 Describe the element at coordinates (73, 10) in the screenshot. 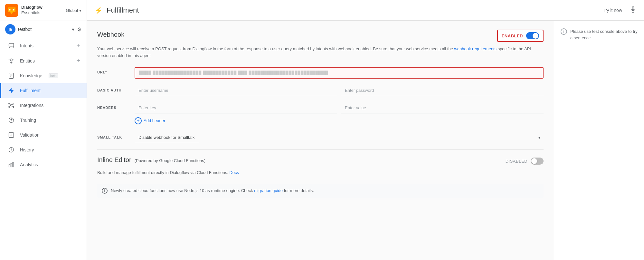

I see `global-selector: Global ▾` at that location.